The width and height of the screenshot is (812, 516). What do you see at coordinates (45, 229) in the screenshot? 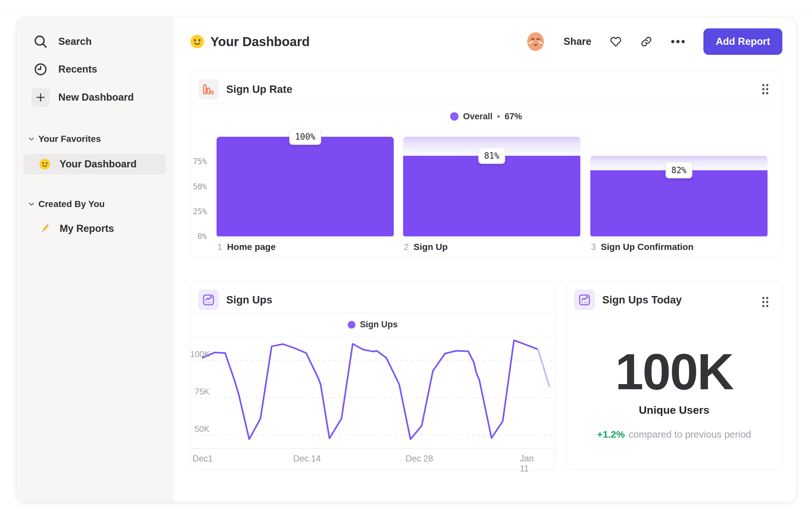
I see `pencil-emoji` at bounding box center [45, 229].